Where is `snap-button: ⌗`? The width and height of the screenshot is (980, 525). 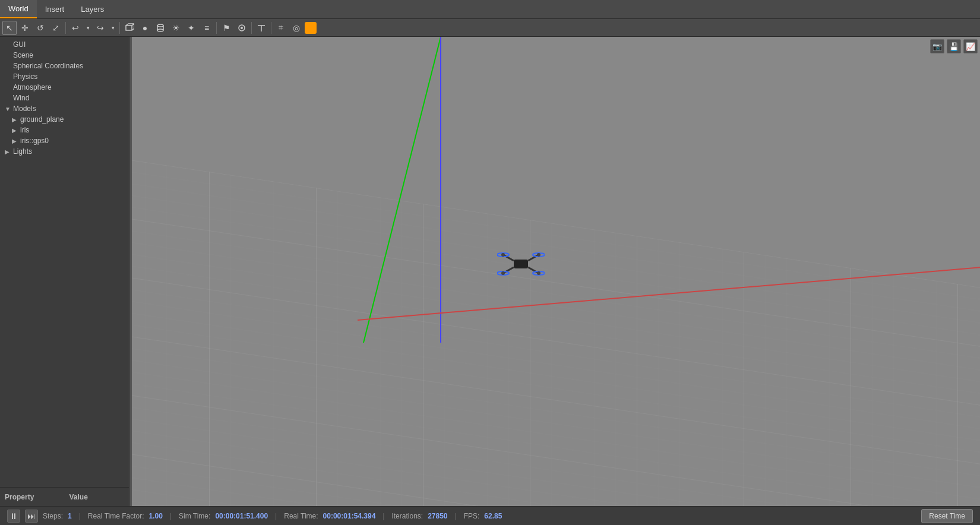 snap-button: ⌗ is located at coordinates (281, 28).